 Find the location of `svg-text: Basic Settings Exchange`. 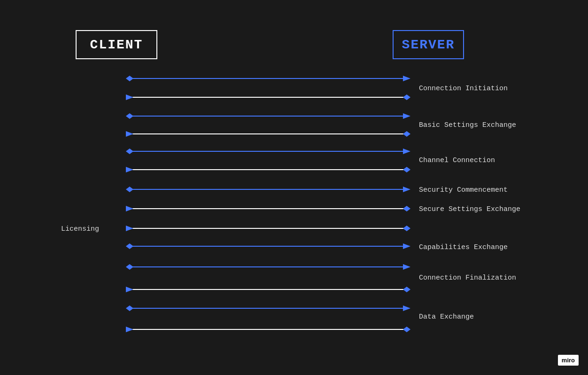

svg-text: Basic Settings Exchange is located at coordinates (468, 125).